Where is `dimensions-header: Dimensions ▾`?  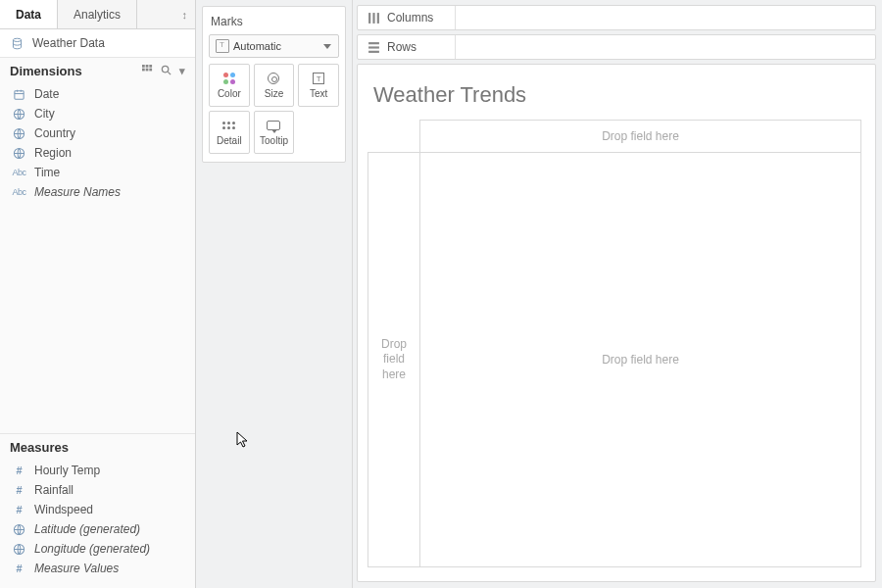 dimensions-header: Dimensions ▾ is located at coordinates (98, 71).